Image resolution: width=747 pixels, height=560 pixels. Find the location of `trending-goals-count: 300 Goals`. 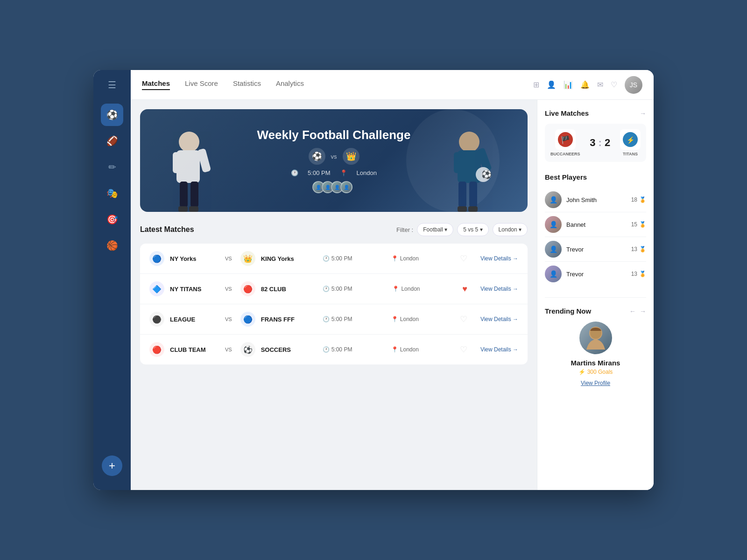

trending-goals-count: 300 Goals is located at coordinates (600, 372).